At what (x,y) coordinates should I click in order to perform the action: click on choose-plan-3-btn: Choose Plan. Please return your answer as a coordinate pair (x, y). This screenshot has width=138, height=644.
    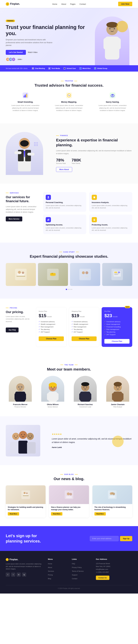
    Looking at the image, I should click on (117, 341).